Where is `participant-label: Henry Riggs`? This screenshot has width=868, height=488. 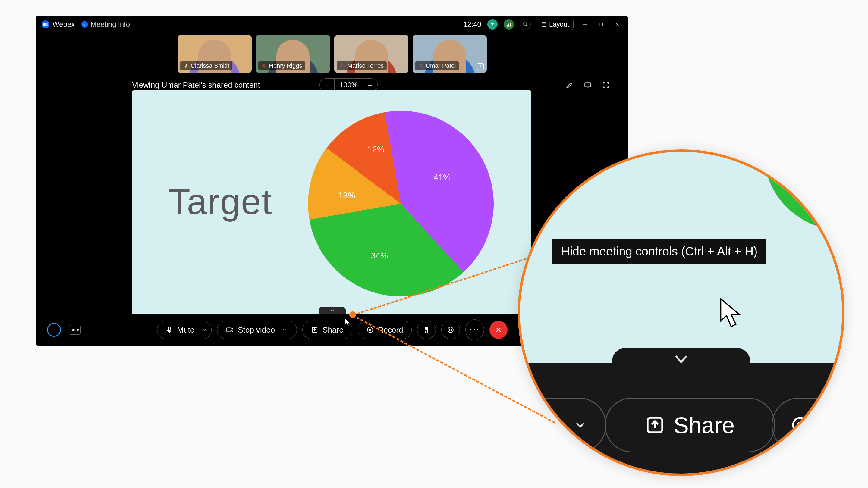 participant-label: Henry Riggs is located at coordinates (282, 66).